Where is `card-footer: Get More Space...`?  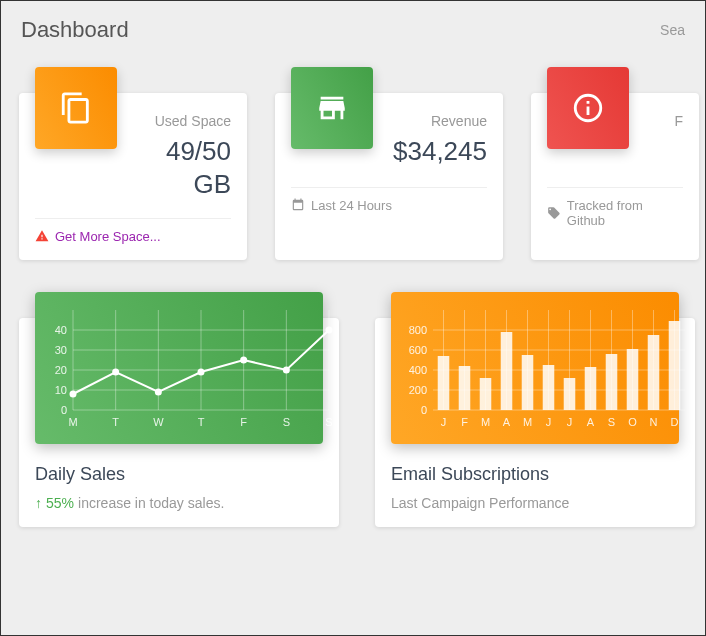 card-footer: Get More Space... is located at coordinates (133, 231).